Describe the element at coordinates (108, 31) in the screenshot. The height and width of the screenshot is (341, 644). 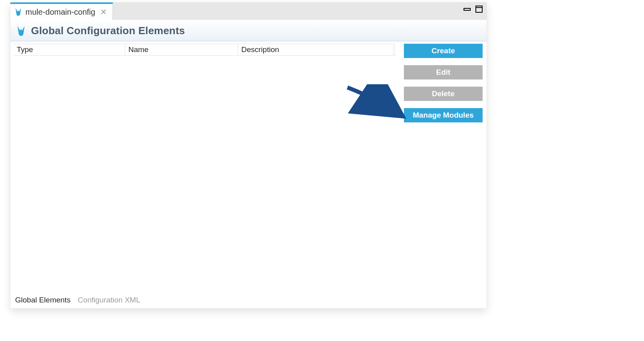
I see `page-title: Global Configuration Elements` at that location.